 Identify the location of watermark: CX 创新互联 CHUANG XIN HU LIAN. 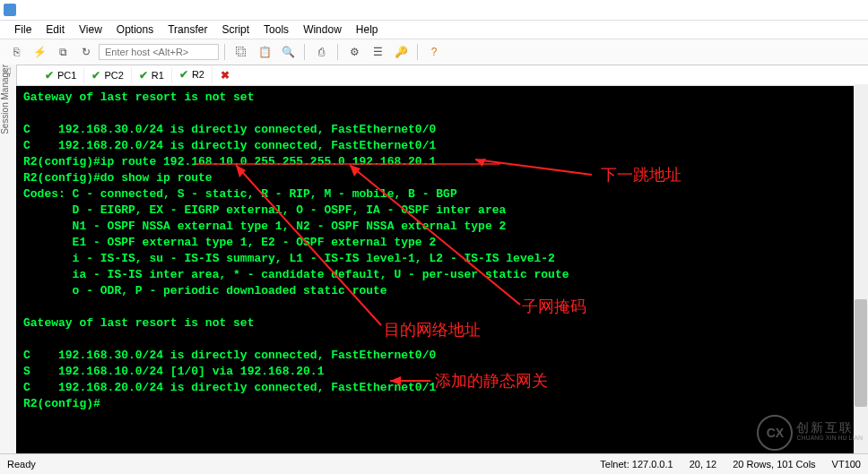
(810, 433).